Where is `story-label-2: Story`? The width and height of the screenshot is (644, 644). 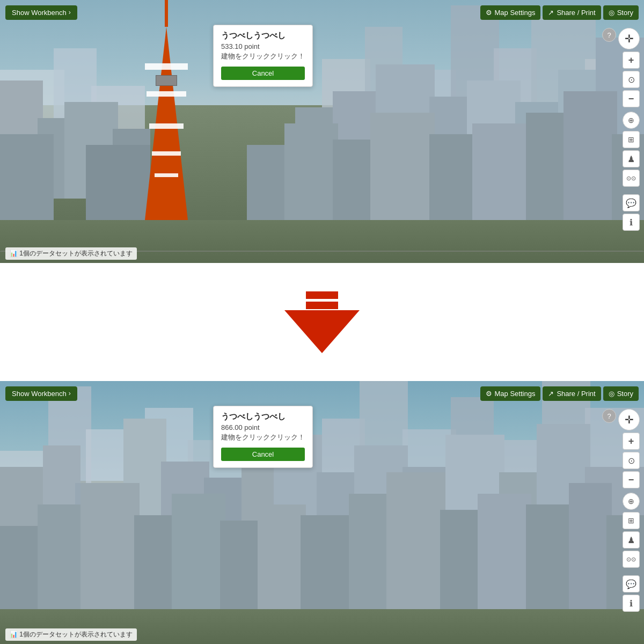
story-label-2: Story is located at coordinates (625, 394).